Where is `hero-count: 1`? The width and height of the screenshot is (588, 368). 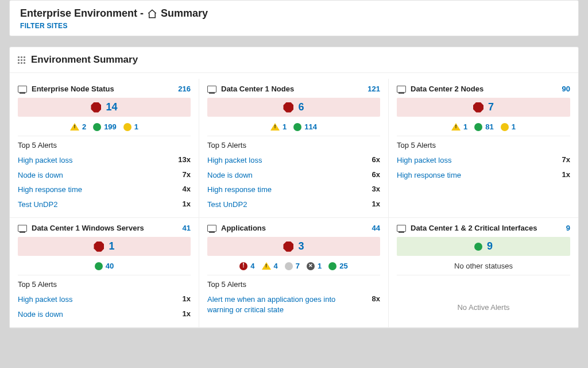
hero-count: 1 is located at coordinates (111, 246).